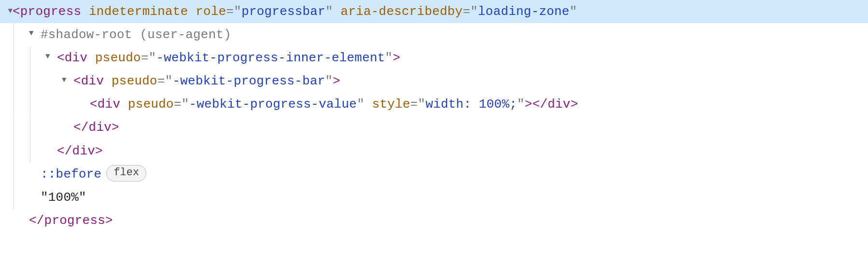  What do you see at coordinates (434, 104) in the screenshot?
I see `dom-tree-node-div-value: <div pseudo="-webkit-progress-value" sty…` at bounding box center [434, 104].